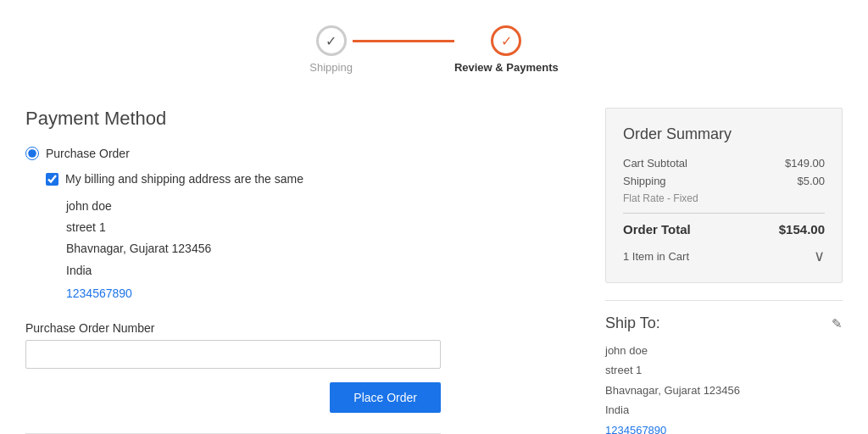 The height and width of the screenshot is (434, 868). What do you see at coordinates (819, 256) in the screenshot?
I see `items-cart-chevron: ∨` at bounding box center [819, 256].